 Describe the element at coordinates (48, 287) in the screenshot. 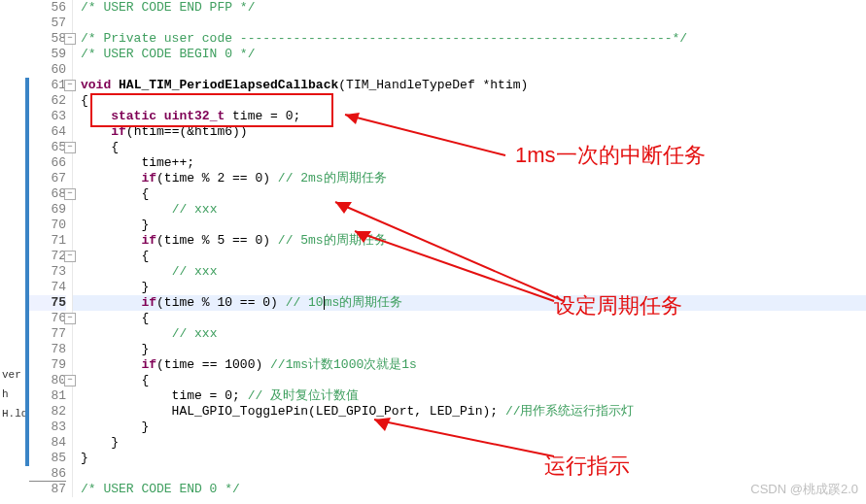

I see `line-number: 74` at that location.